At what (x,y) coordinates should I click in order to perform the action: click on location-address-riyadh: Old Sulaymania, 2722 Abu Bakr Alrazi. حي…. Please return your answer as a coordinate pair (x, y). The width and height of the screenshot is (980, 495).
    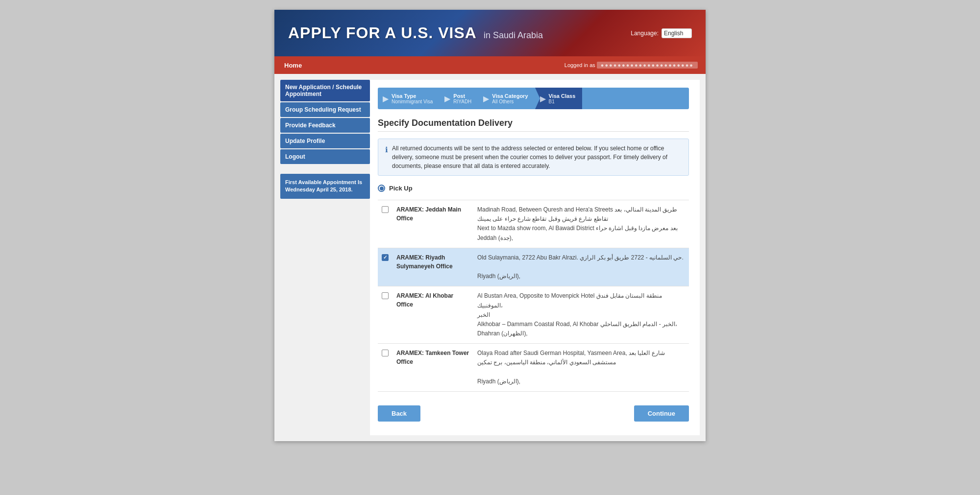
    Looking at the image, I should click on (581, 267).